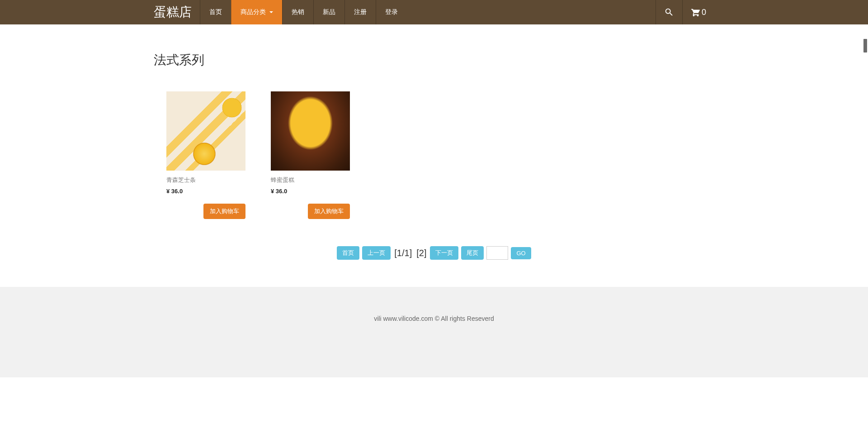 The width and height of the screenshot is (868, 424). What do you see at coordinates (329, 12) in the screenshot?
I see `nav-new: 新品` at bounding box center [329, 12].